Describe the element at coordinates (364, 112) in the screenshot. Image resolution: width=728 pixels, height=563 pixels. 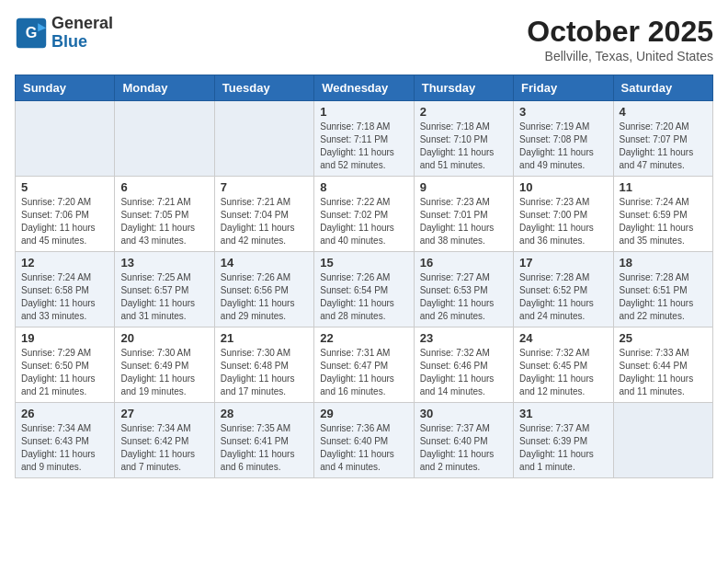
I see `day-number: 1` at that location.